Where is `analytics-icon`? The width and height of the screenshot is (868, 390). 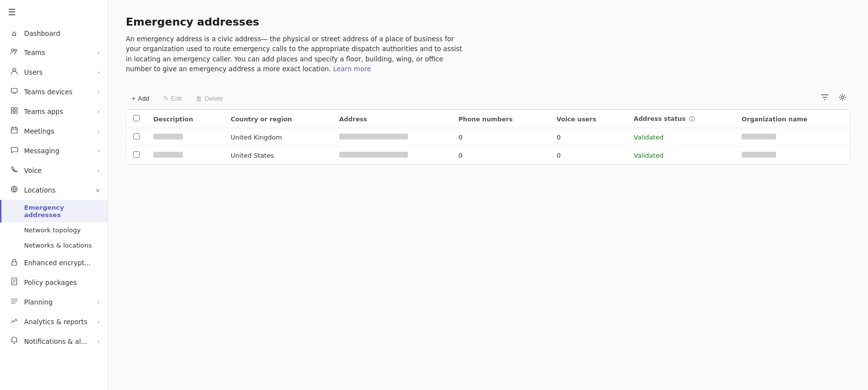
analytics-icon is located at coordinates (14, 322).